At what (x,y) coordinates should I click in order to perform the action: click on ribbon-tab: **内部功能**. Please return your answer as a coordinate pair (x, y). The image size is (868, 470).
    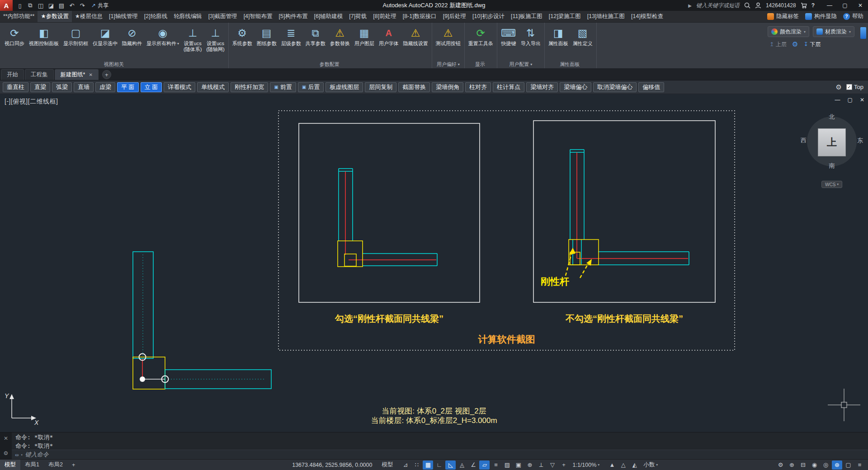
    Looking at the image, I should click on (19, 16).